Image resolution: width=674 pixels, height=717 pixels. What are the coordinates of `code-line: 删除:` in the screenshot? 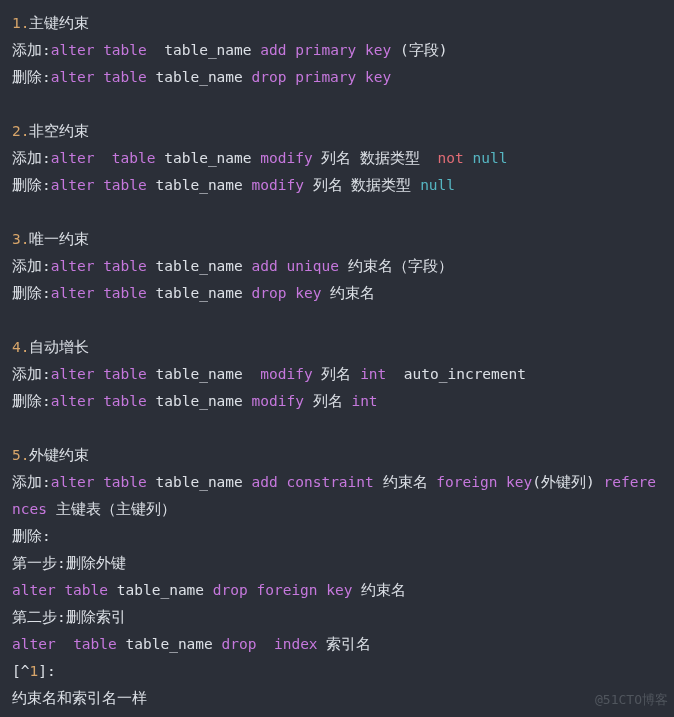 It's located at (337, 536).